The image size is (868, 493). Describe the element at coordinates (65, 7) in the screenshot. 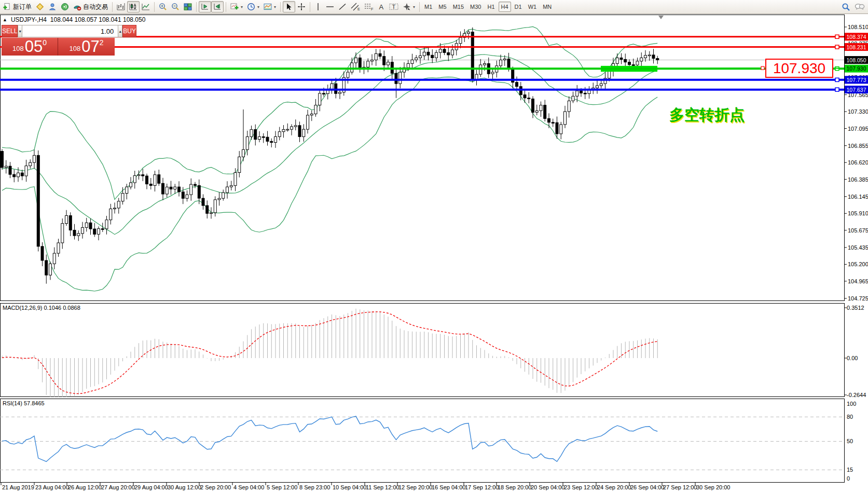

I see `signal-icon` at that location.